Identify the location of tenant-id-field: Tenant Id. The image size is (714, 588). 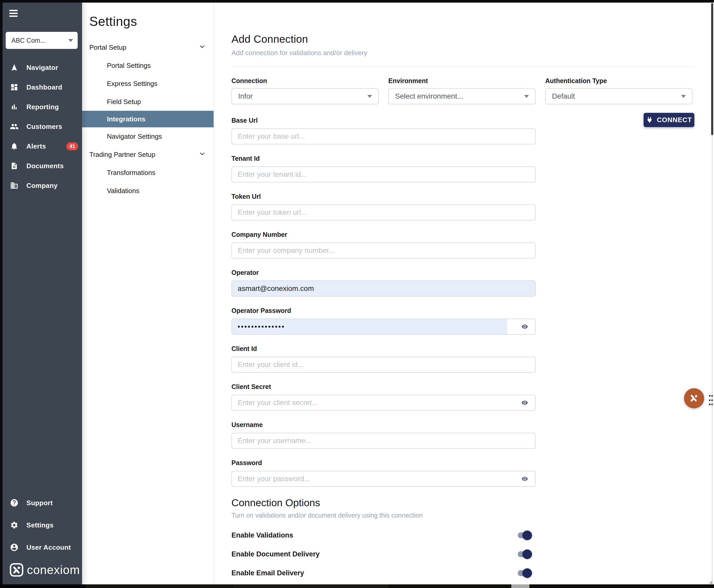
(384, 169).